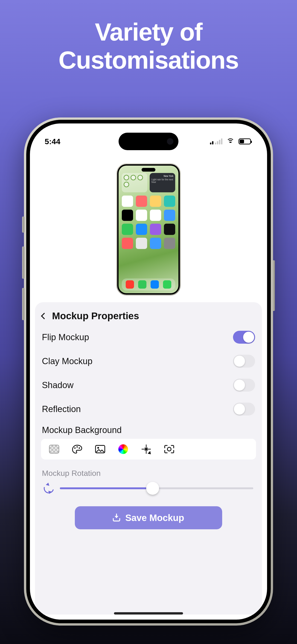 The image size is (297, 644). I want to click on back-button, so click(44, 316).